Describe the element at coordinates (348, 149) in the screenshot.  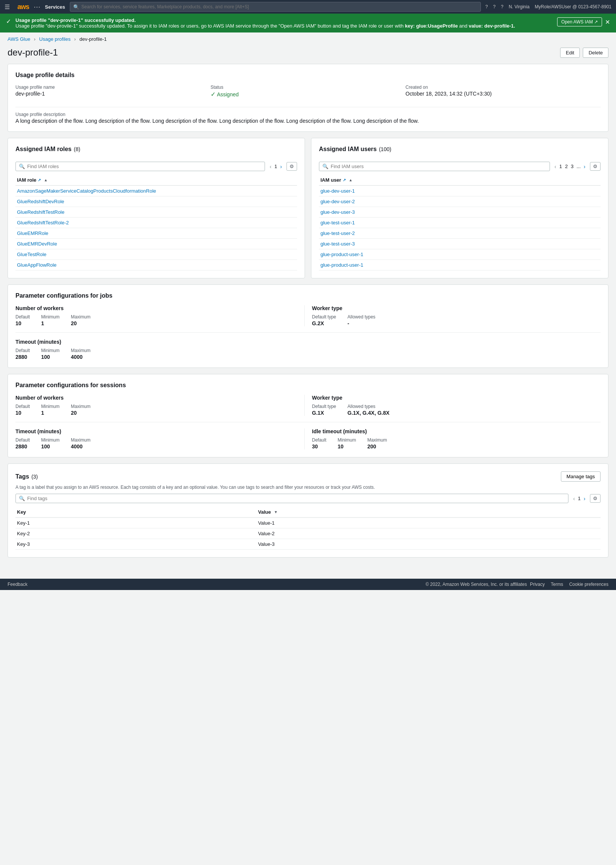
I see `iam-users-title: Assigned IAM users` at that location.